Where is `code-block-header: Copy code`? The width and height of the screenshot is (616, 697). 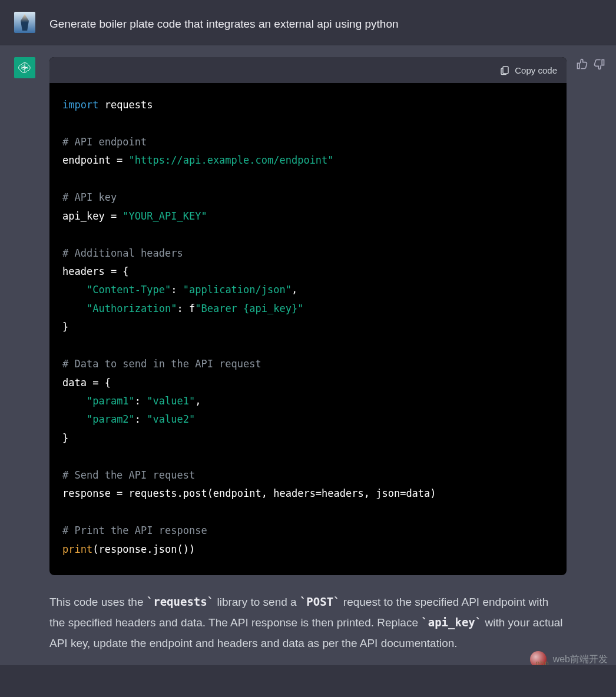
code-block-header: Copy code is located at coordinates (308, 70).